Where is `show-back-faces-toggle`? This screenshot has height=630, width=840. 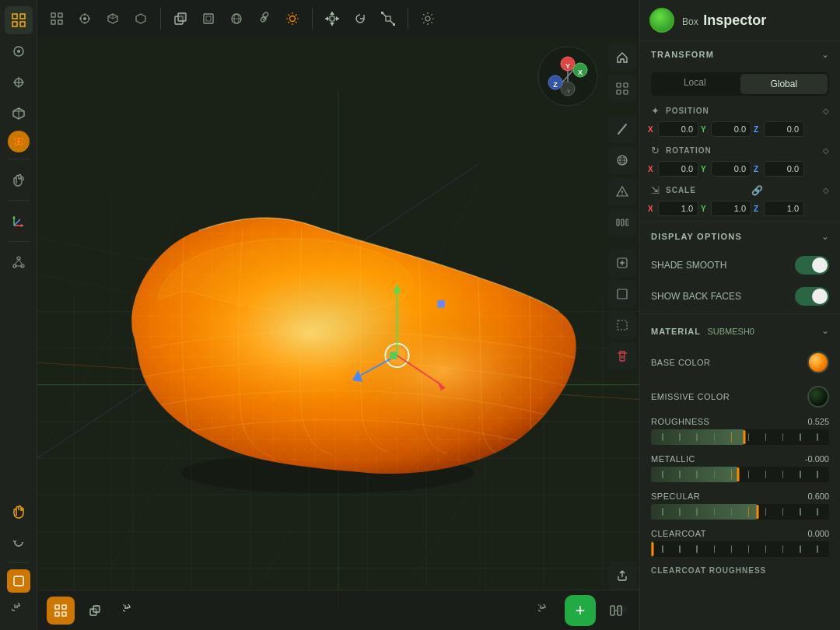 show-back-faces-toggle is located at coordinates (812, 296).